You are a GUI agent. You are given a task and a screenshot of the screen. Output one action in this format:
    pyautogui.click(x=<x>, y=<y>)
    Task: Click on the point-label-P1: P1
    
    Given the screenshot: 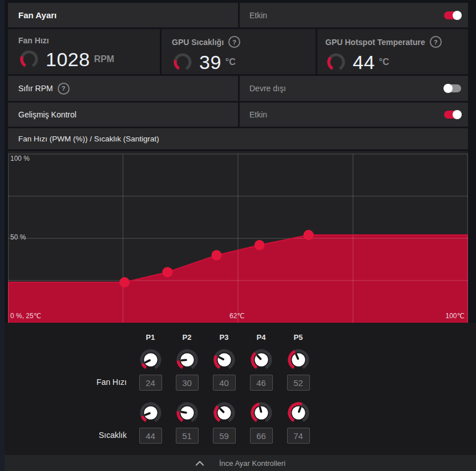 What is the action you would take?
    pyautogui.click(x=151, y=338)
    